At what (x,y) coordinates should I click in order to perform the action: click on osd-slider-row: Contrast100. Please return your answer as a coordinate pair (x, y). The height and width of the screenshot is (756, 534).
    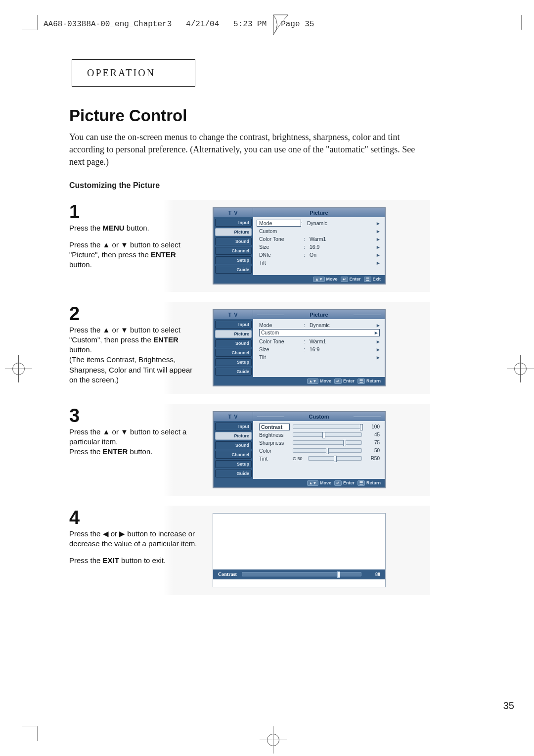
    Looking at the image, I should click on (319, 427).